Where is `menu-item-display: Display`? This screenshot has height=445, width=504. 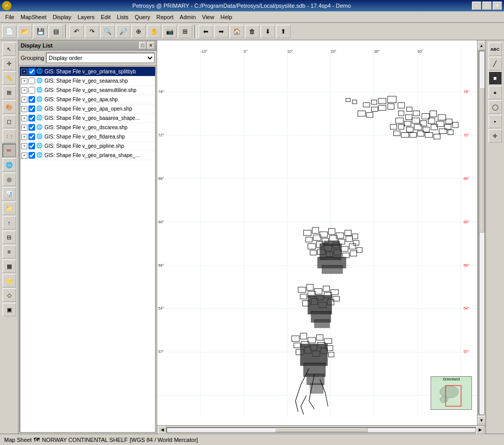 menu-item-display: Display is located at coordinates (62, 17).